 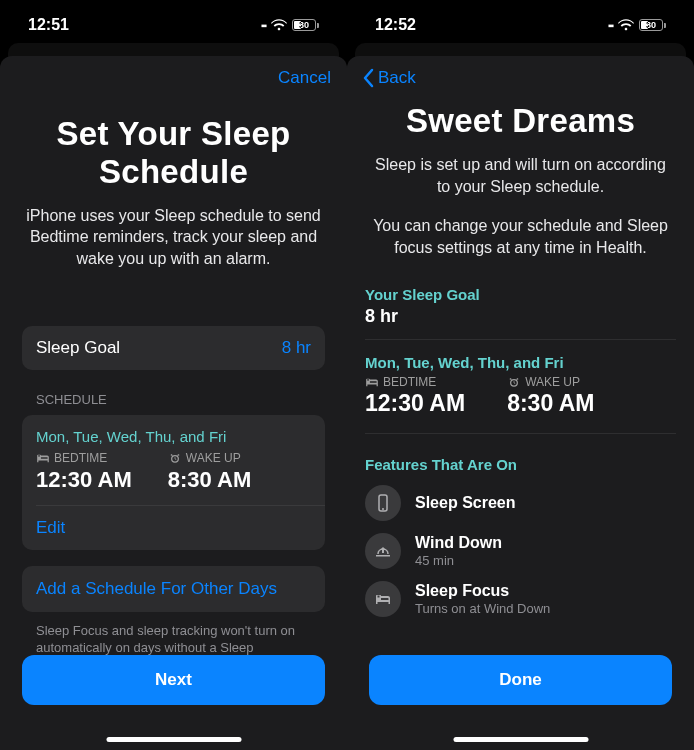 What do you see at coordinates (48, 25) in the screenshot?
I see `status-time: 12:51` at bounding box center [48, 25].